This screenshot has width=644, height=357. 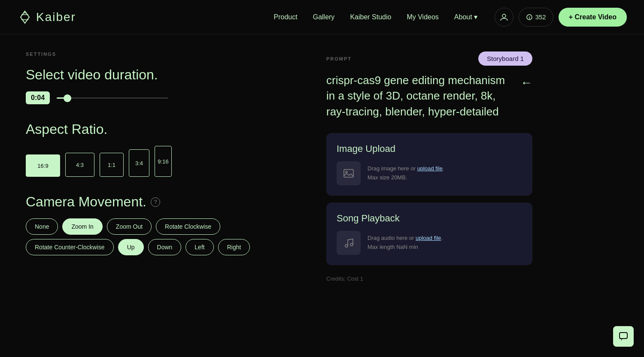 I want to click on aspect-16-9-button: 16:9, so click(x=43, y=166).